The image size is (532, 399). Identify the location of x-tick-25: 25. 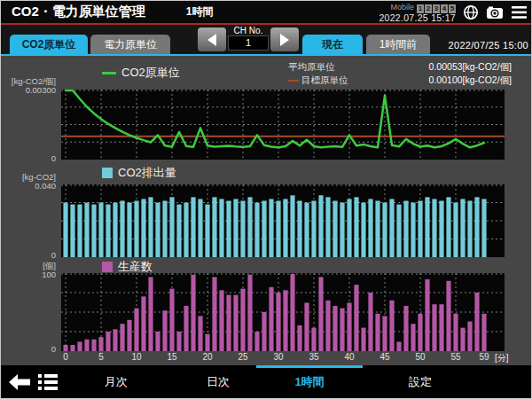
(243, 356).